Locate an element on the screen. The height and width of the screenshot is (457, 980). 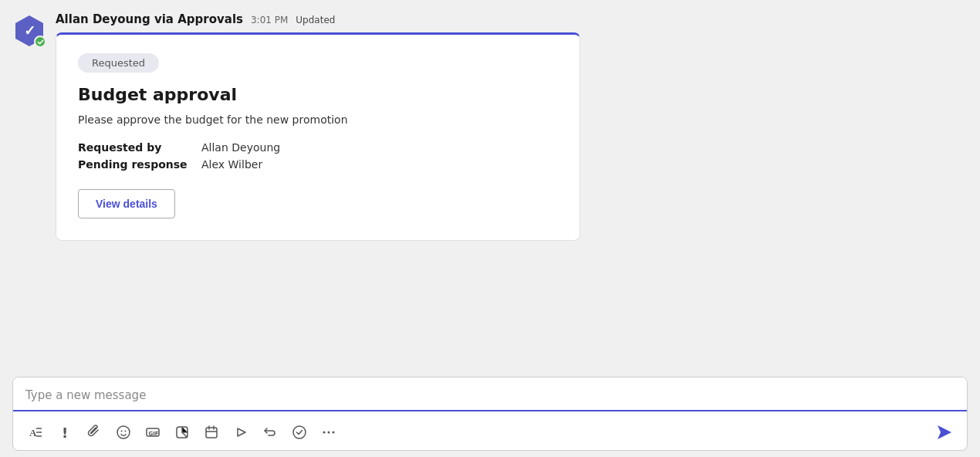
sender-avatar: ✓ is located at coordinates (29, 31).